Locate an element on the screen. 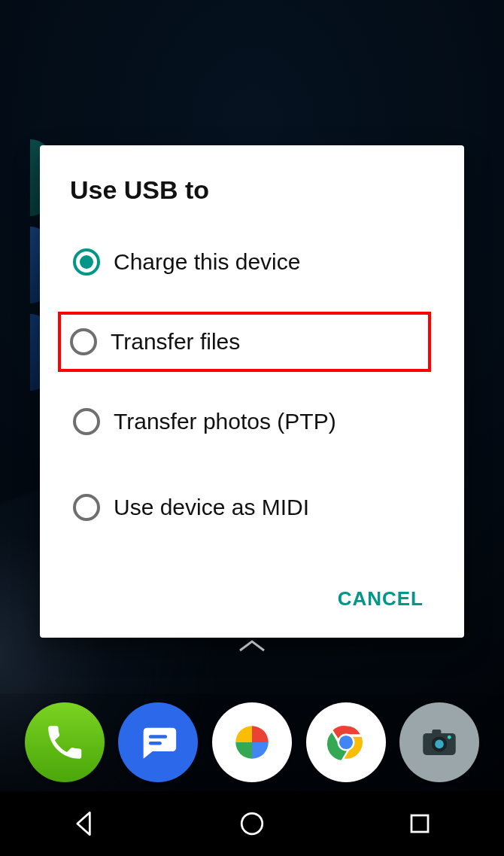 The height and width of the screenshot is (856, 504). phone-app-icon is located at coordinates (65, 742).